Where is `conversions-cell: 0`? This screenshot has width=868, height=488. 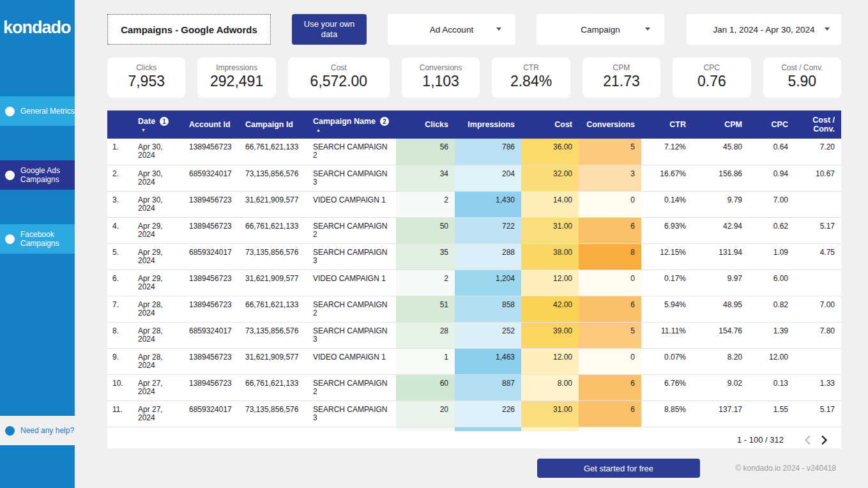
conversions-cell: 0 is located at coordinates (610, 204).